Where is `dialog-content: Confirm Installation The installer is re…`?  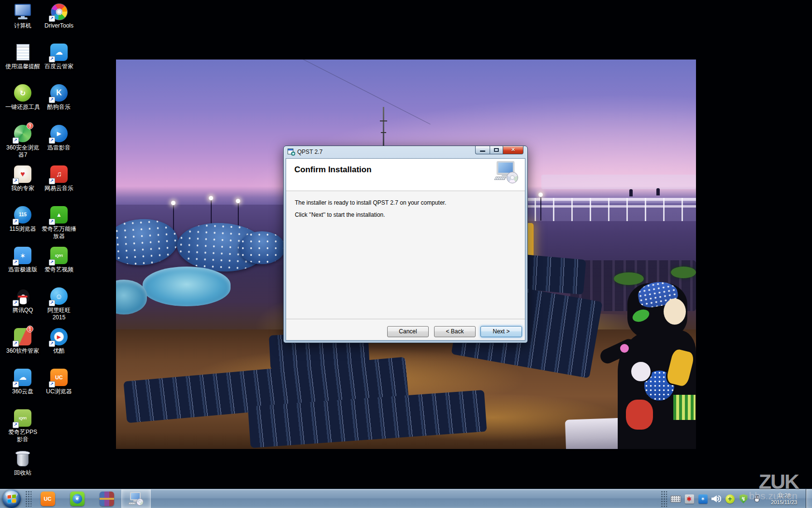 dialog-content: Confirm Installation The installer is re… is located at coordinates (406, 250).